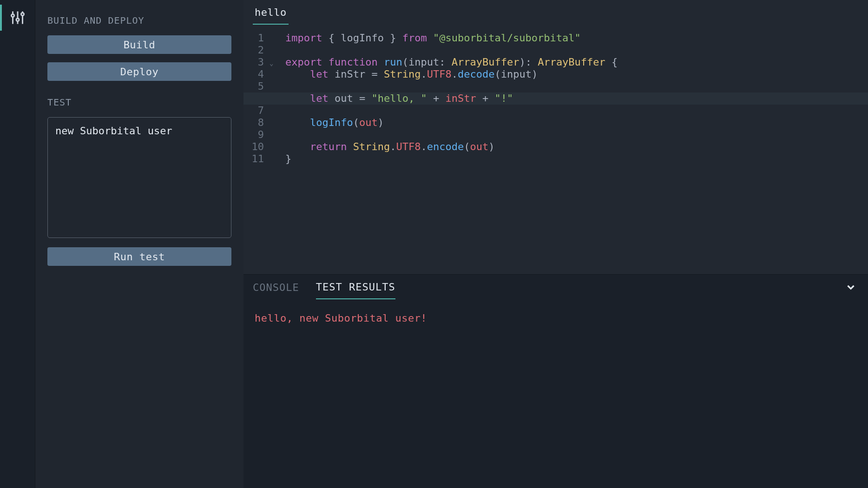 The height and width of the screenshot is (488, 868). Describe the element at coordinates (18, 18) in the screenshot. I see `settings-icon` at that location.